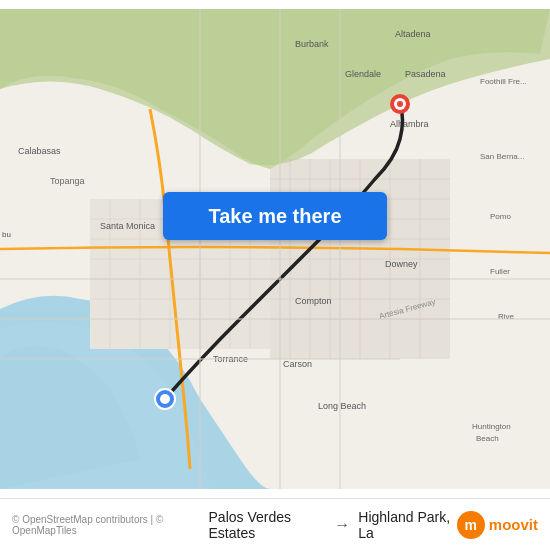 This screenshot has height=550, width=550. I want to click on svg-text: Rive, so click(506, 316).